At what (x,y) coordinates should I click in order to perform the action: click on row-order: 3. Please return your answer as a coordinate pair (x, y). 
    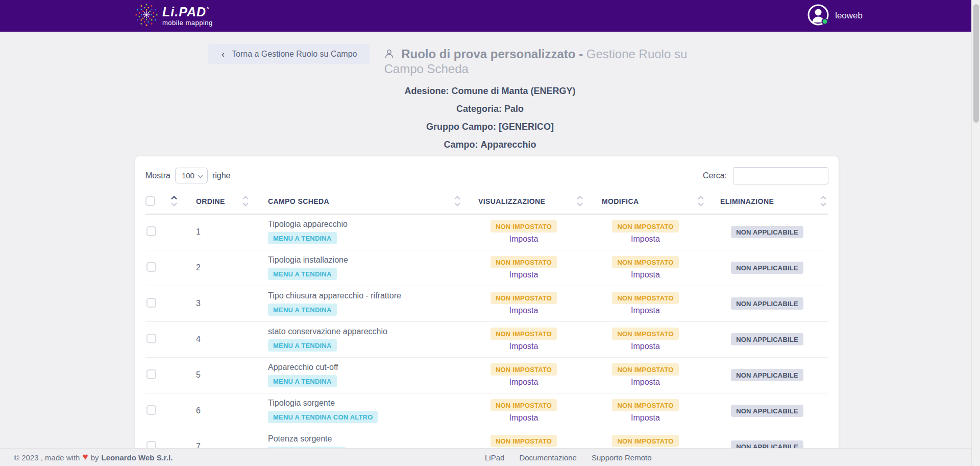
    Looking at the image, I should click on (198, 304).